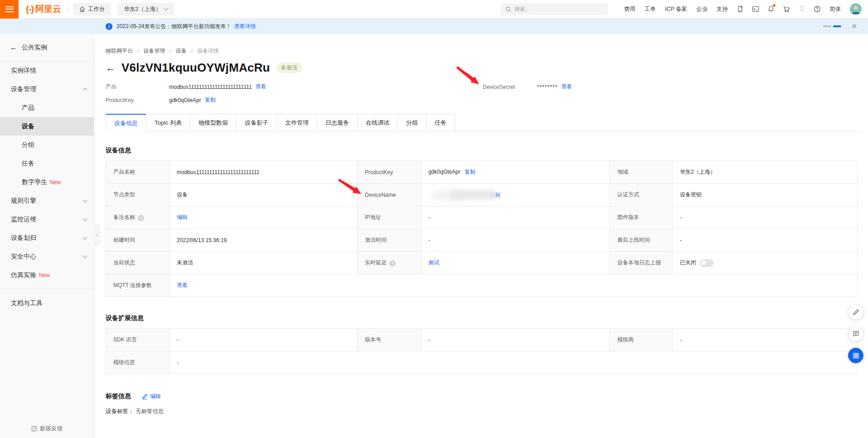 Image resolution: width=868 pixels, height=438 pixels. Describe the element at coordinates (47, 126) in the screenshot. I see `sidebar-item-devices: 设备` at that location.